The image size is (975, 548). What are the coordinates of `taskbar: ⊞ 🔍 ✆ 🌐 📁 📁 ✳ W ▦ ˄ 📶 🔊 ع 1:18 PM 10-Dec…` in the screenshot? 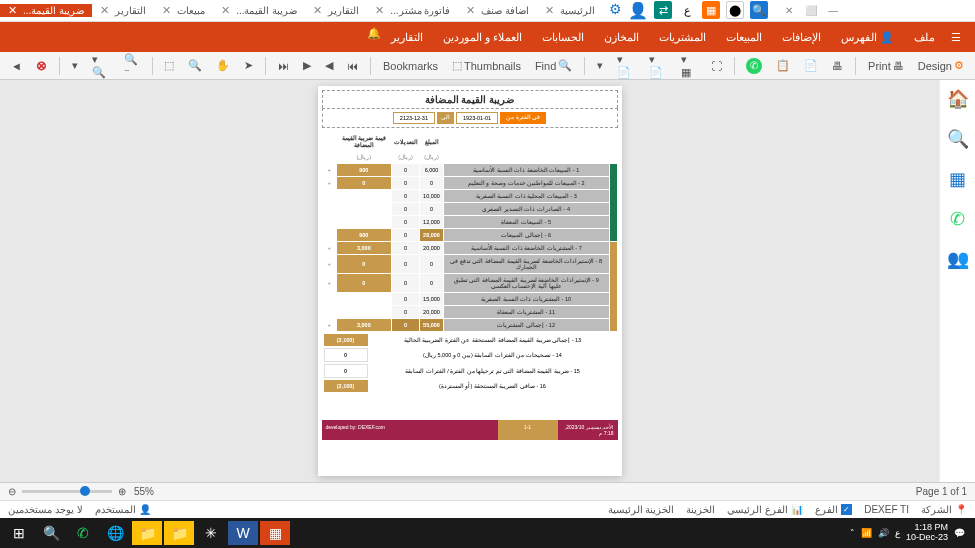 It's located at (488, 533).